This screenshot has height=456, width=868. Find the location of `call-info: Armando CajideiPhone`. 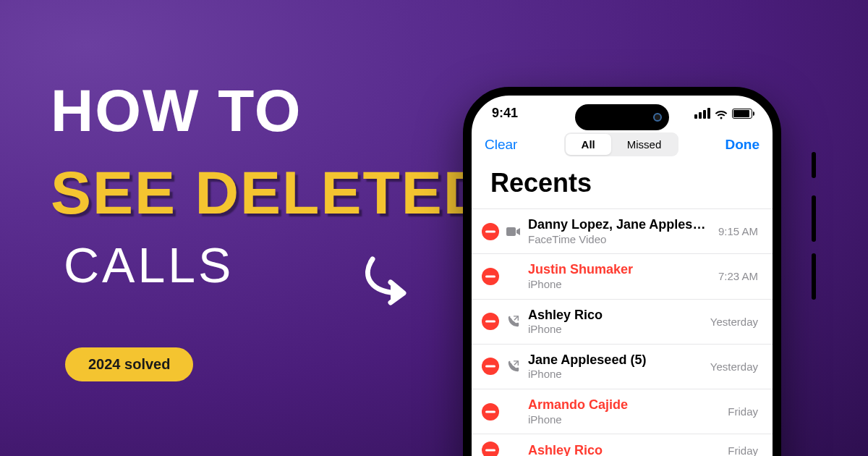

call-info: Armando CajideiPhone is located at coordinates (624, 411).